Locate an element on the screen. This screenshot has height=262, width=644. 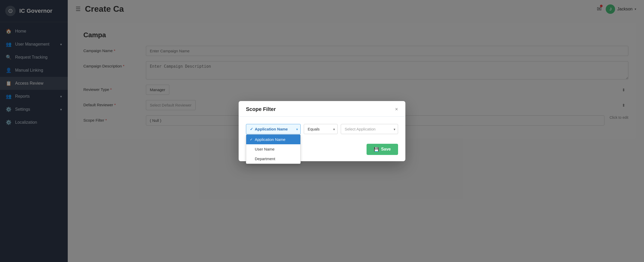
save-icon: 💾 is located at coordinates (376, 149).